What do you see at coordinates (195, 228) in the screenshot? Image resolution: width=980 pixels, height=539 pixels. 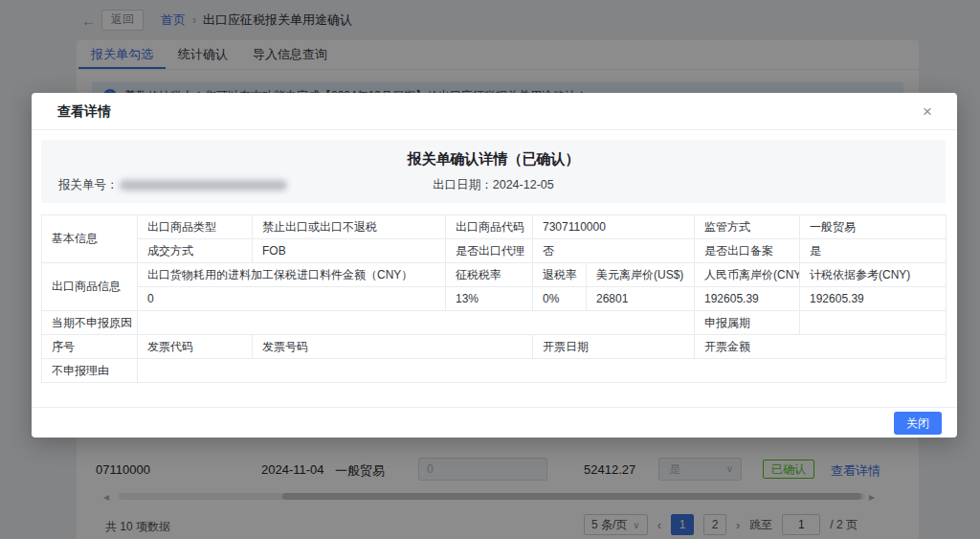 I see `detail-cell: 出口商品类型` at bounding box center [195, 228].